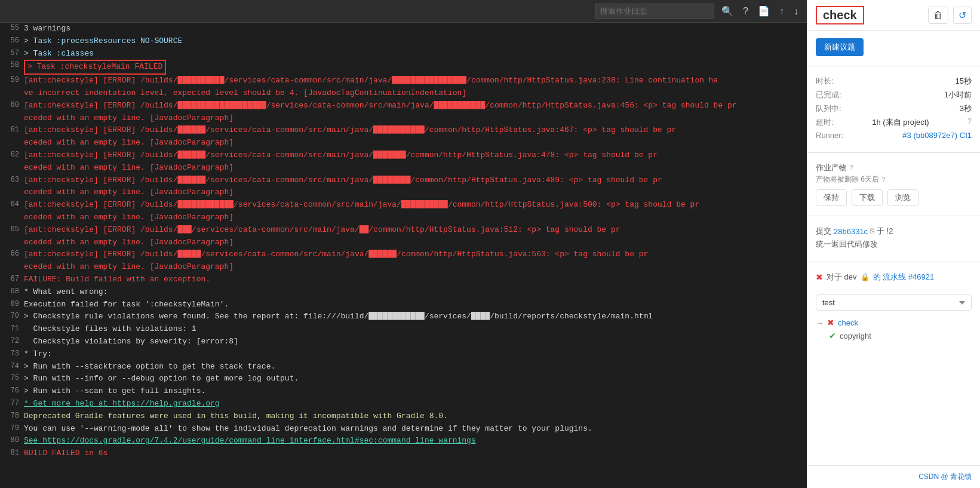 This screenshot has height=488, width=980. What do you see at coordinates (404, 392) in the screenshot?
I see `log-line: 76> Run with --scan to get full insights…` at bounding box center [404, 392].